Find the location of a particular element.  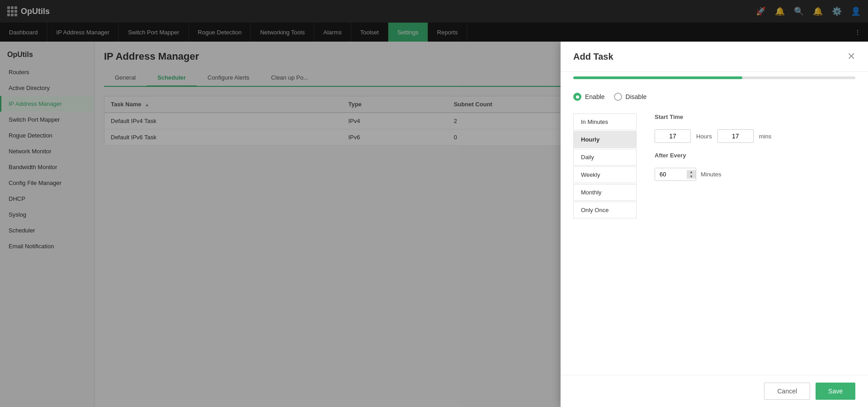

freq-monthly: Monthly is located at coordinates (605, 193).